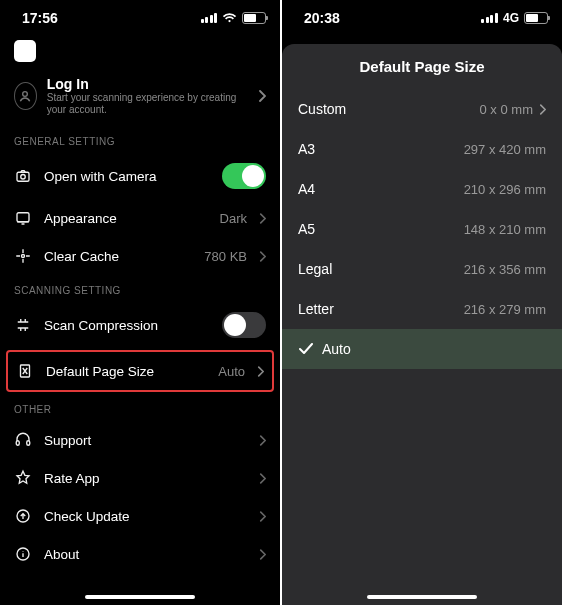 The width and height of the screenshot is (562, 605). What do you see at coordinates (422, 66) in the screenshot?
I see `sheet-title: Default Page Size` at bounding box center [422, 66].